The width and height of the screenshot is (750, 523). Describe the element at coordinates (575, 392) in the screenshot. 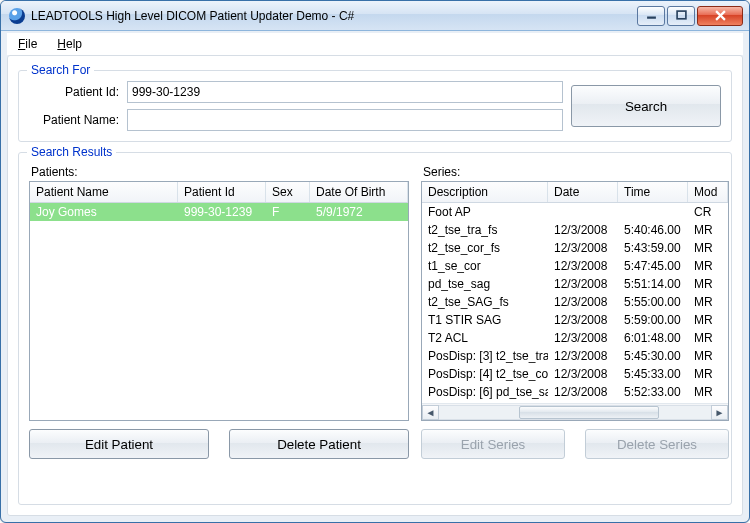

I see `table-row: PosDisp: [6] pd_tse_sag12/3/20085:52:33.…` at that location.